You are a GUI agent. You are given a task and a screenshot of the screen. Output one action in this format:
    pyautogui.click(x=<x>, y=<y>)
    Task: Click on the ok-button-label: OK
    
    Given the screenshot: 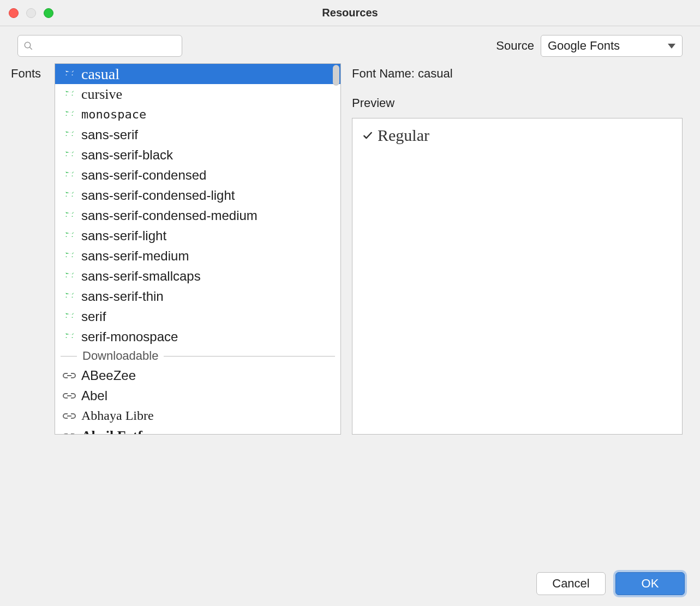 What is the action you would take?
    pyautogui.click(x=650, y=584)
    